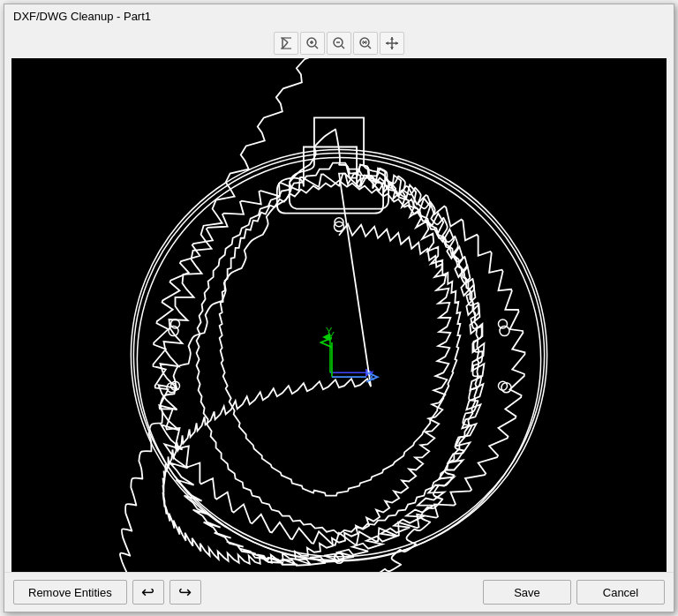 Image resolution: width=678 pixels, height=616 pixels. What do you see at coordinates (365, 43) in the screenshot?
I see `zoom-fit-button` at bounding box center [365, 43].